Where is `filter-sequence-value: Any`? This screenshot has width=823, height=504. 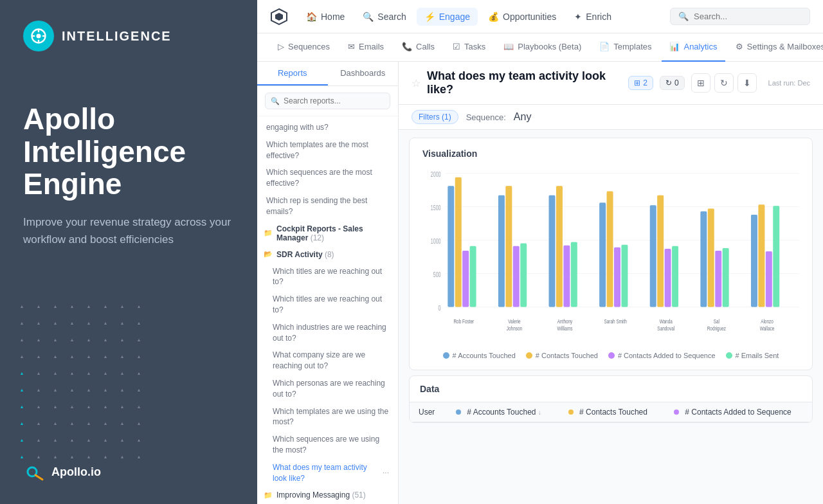 filter-sequence-value: Any is located at coordinates (523, 117).